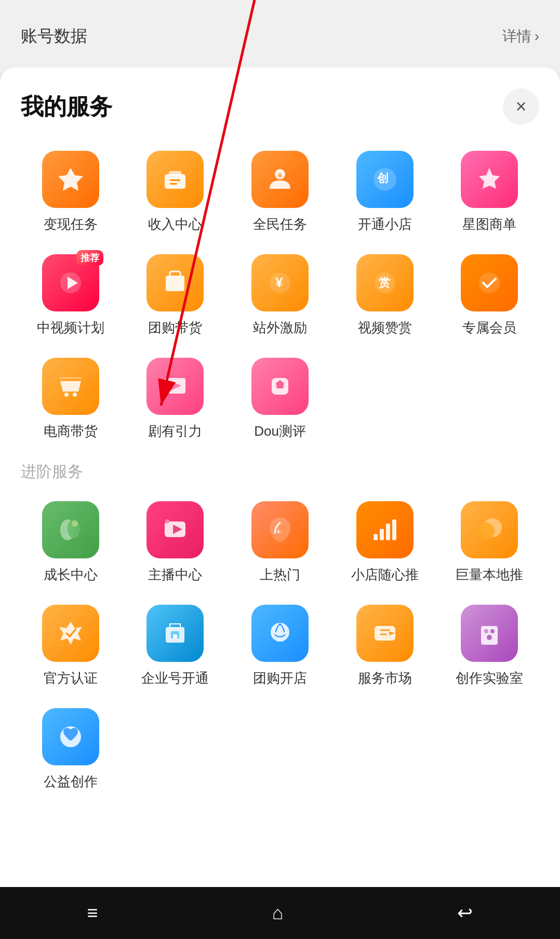 This screenshot has height=939, width=560. What do you see at coordinates (175, 432) in the screenshot?
I see `service-label-juyou: 剧有引力` at bounding box center [175, 432].